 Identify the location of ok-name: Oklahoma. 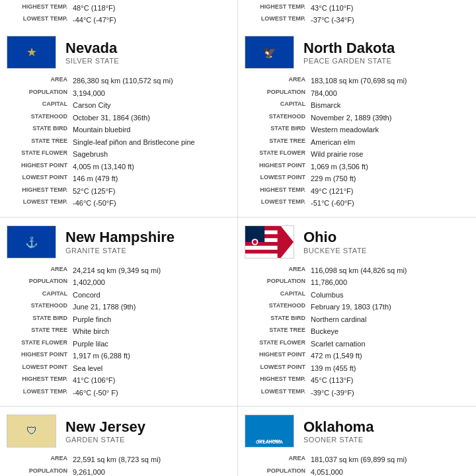
(338, 427).